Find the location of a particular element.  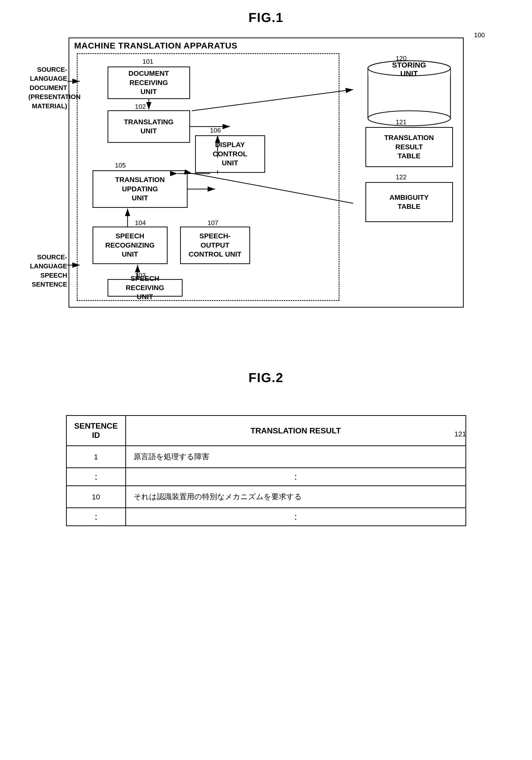

doc-arrow-svg is located at coordinates (75, 81).